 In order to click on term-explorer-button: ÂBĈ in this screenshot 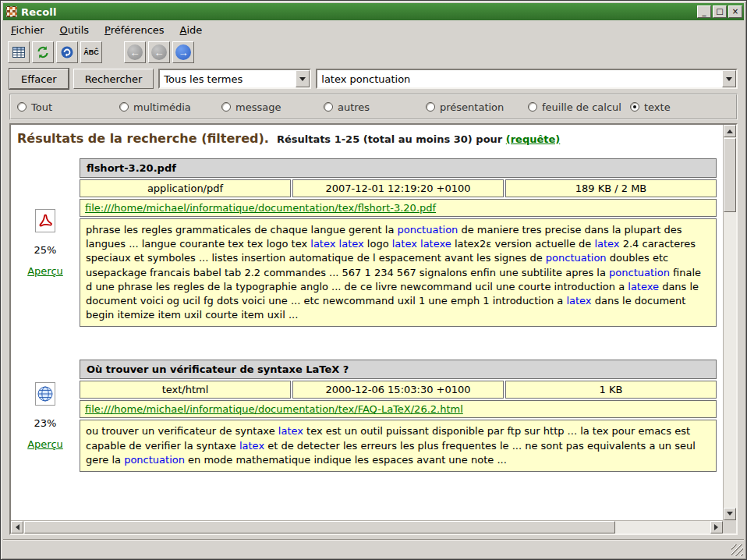, I will do `click(91, 52)`.